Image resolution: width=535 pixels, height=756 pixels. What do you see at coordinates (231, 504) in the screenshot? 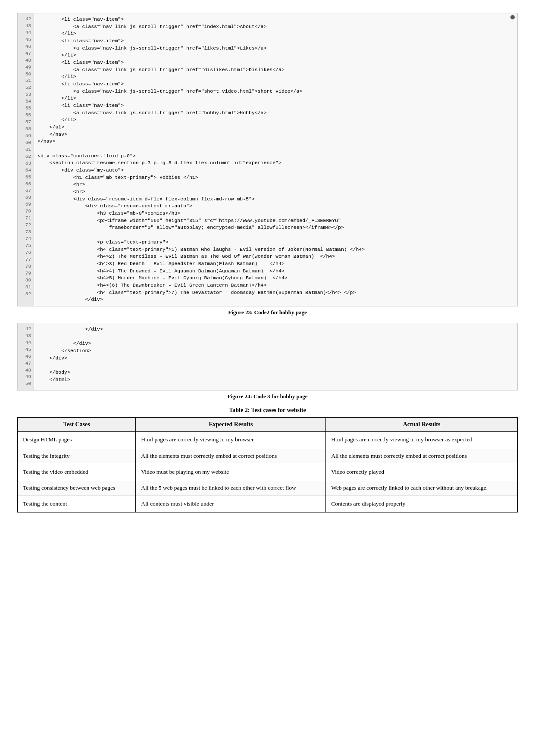
I see `cell-expected: All contents must visible under` at bounding box center [231, 504].